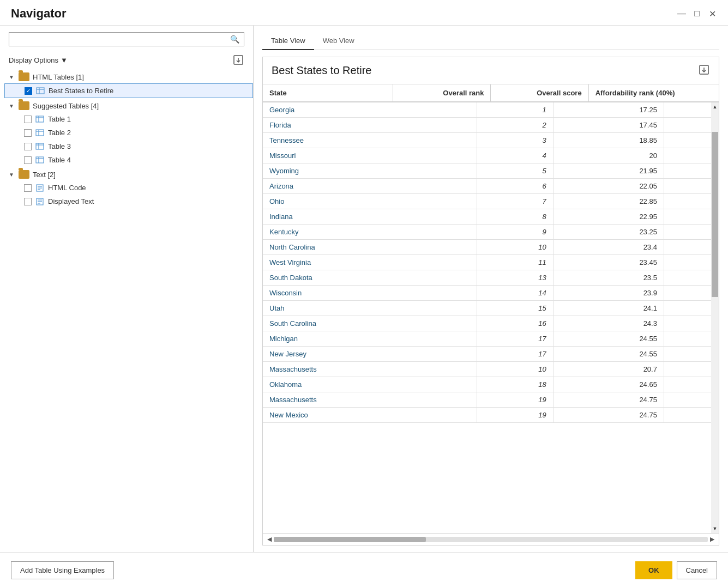 This screenshot has width=728, height=588. Describe the element at coordinates (28, 119) in the screenshot. I see `checkbox-table1` at that location.